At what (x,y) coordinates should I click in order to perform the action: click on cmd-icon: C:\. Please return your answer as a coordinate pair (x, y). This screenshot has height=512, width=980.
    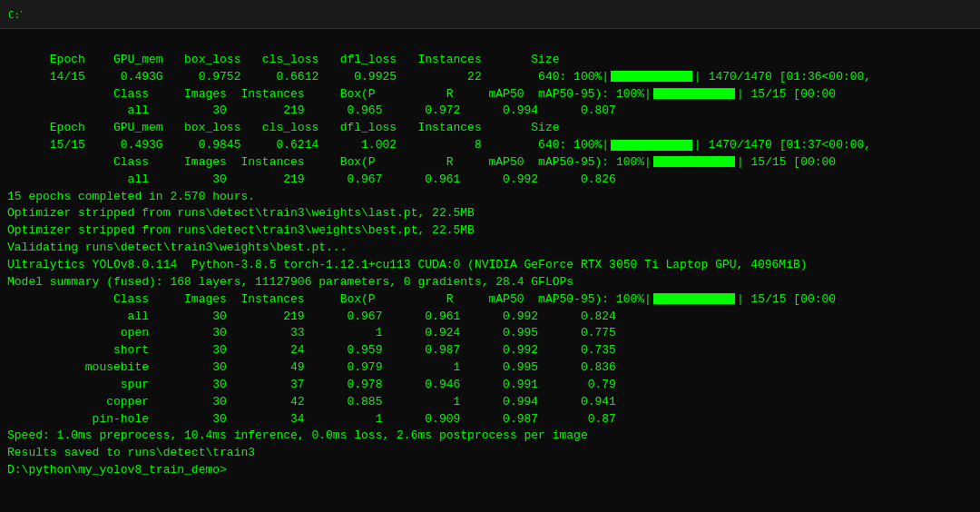
    Looking at the image, I should click on (15, 15).